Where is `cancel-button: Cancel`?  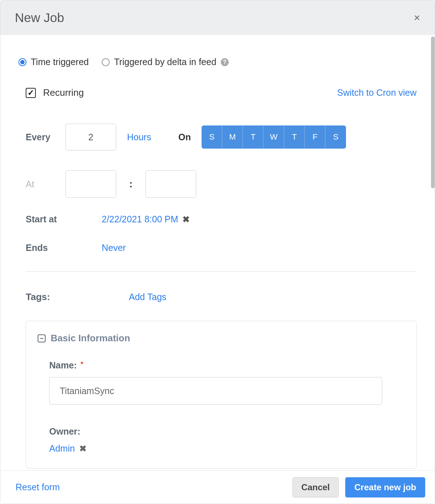 cancel-button: Cancel is located at coordinates (316, 487).